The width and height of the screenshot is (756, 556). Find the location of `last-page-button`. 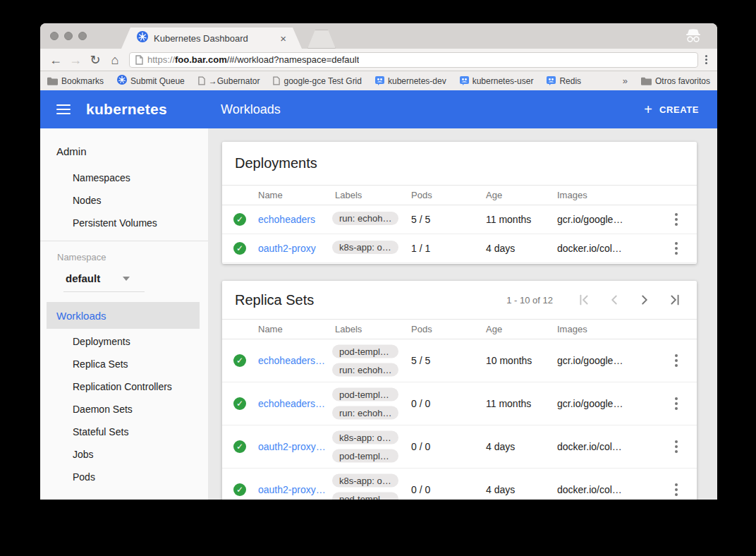

last-page-button is located at coordinates (675, 300).